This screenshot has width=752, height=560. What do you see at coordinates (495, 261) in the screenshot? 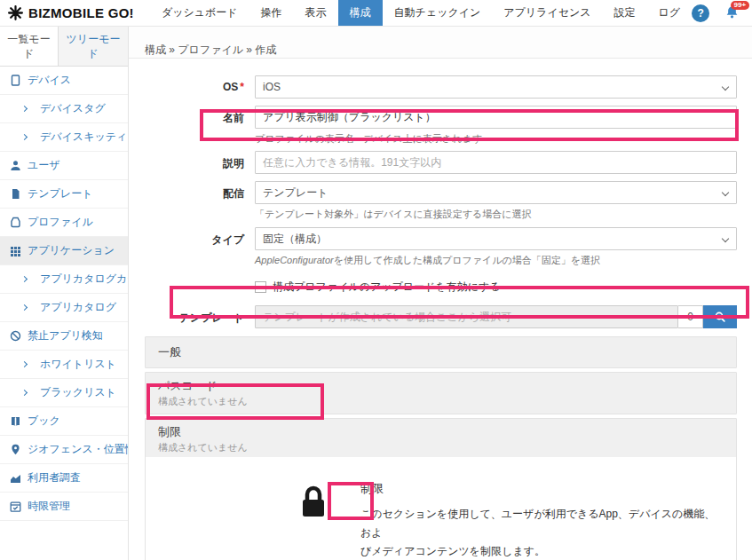
I see `type-help-text: AppleConfiguratorを使用して作成した構成プロファイルの場合「固定…` at bounding box center [495, 261].